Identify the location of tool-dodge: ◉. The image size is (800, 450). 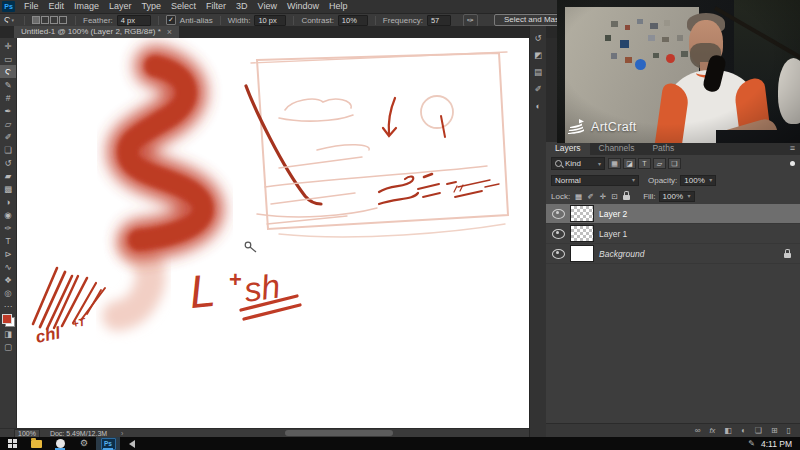
(8, 214).